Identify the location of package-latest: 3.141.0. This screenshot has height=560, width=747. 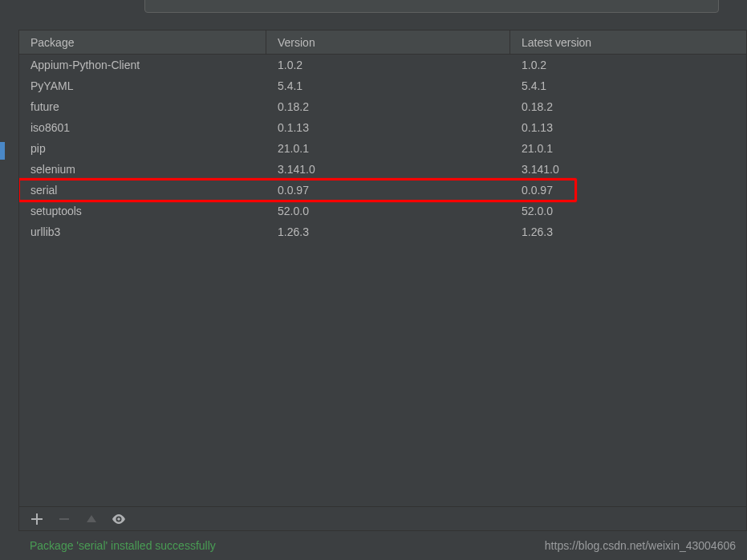
(628, 169).